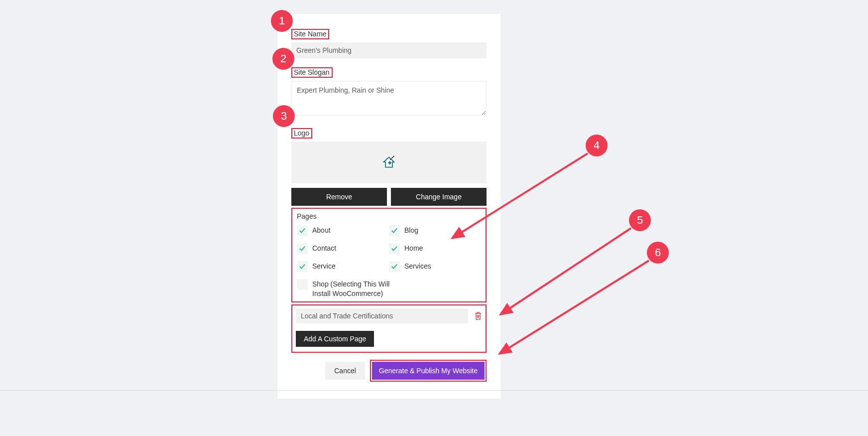  Describe the element at coordinates (324, 266) in the screenshot. I see `page-label: Service` at that location.